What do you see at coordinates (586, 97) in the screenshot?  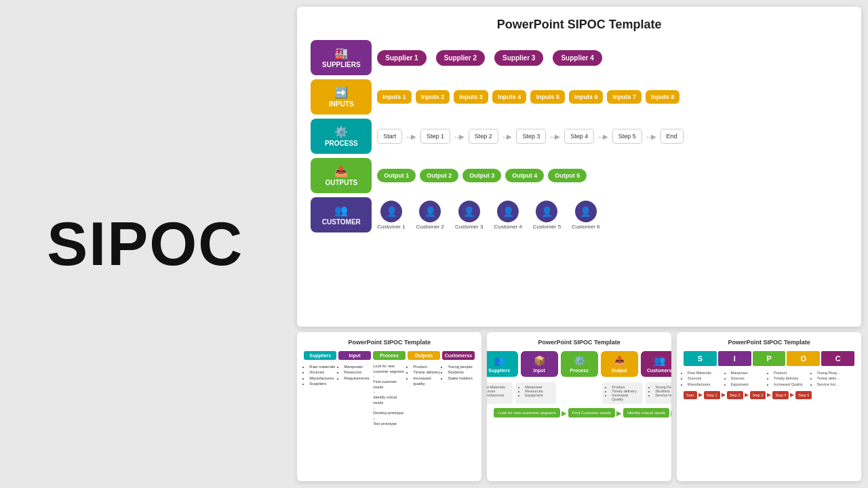 I see `input-6: Inputs 6` at bounding box center [586, 97].